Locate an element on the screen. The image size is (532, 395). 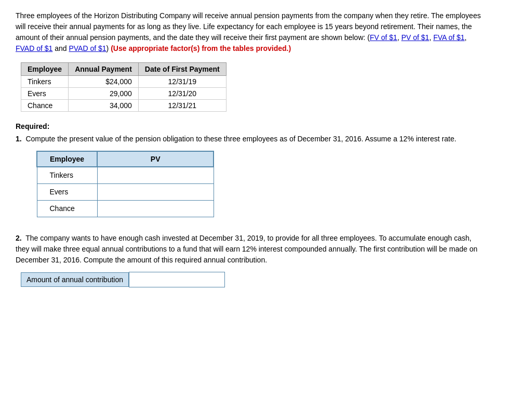
q1-number: 1. is located at coordinates (19, 139).